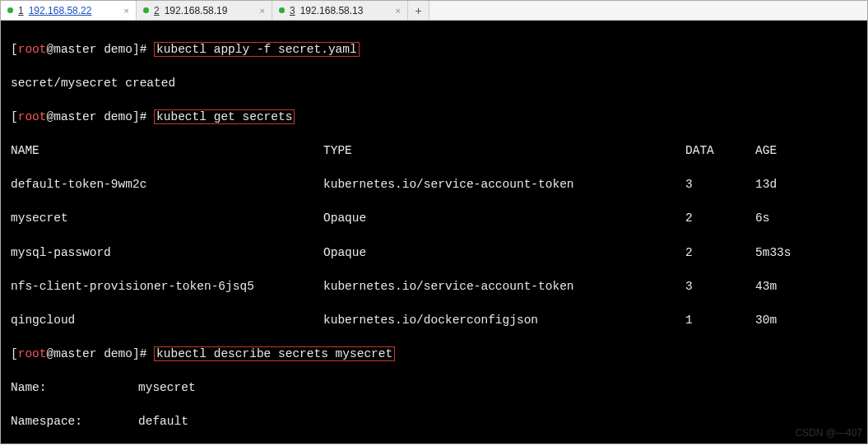 The width and height of the screenshot is (868, 446). I want to click on tab-label: 192.168.58.22, so click(61, 11).